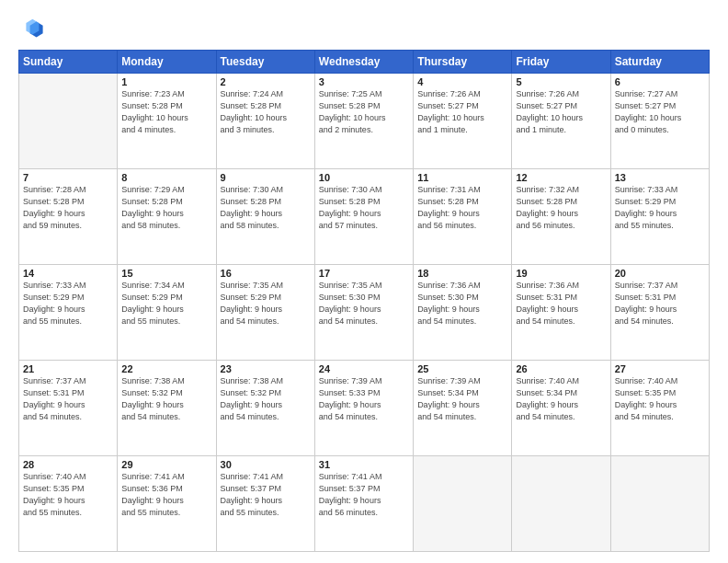  I want to click on weekday-header-saturday: Saturday, so click(660, 63).